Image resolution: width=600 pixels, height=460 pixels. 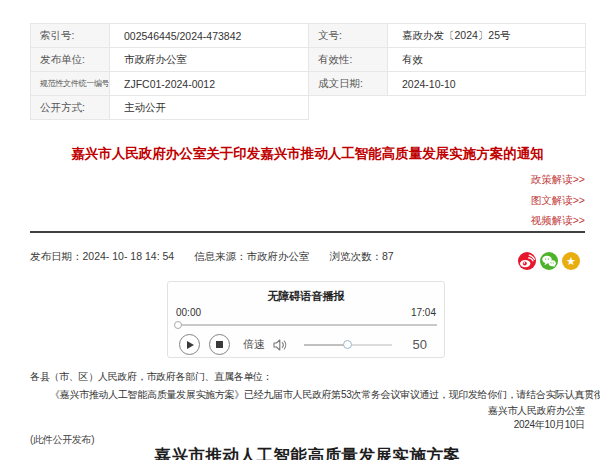 What do you see at coordinates (278, 256) in the screenshot?
I see `source-value: 市政府办公室` at bounding box center [278, 256].